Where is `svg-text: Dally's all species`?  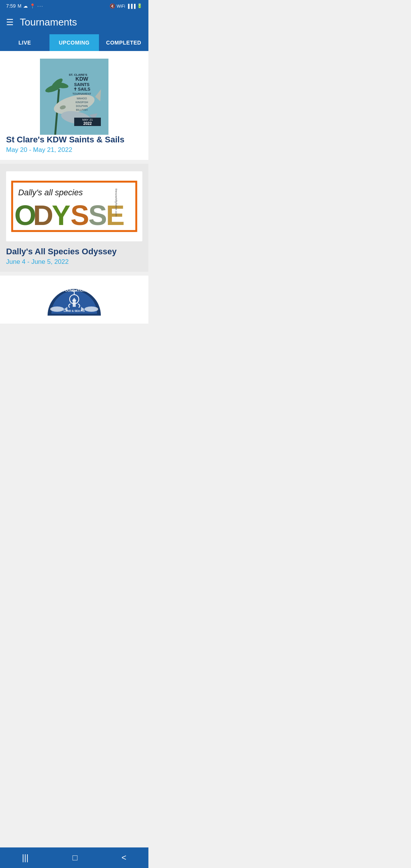
svg-text: Dally's all species is located at coordinates (51, 193).